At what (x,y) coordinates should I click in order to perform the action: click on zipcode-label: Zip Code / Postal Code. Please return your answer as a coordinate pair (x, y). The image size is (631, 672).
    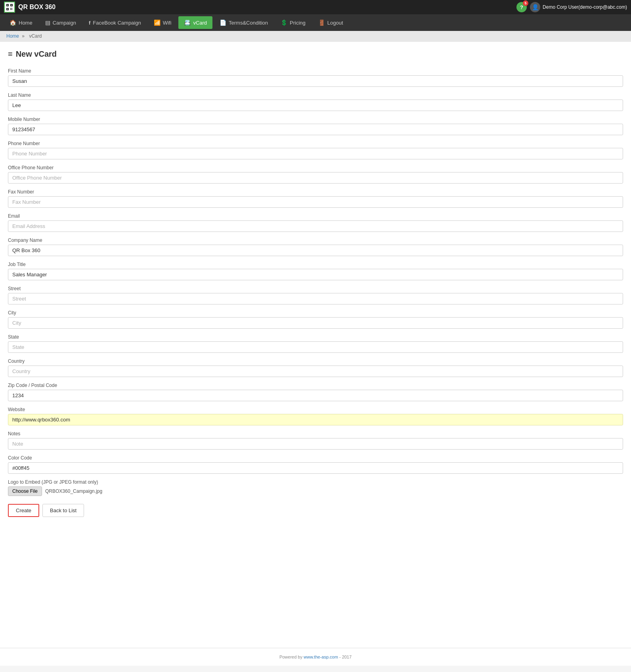
    Looking at the image, I should click on (316, 385).